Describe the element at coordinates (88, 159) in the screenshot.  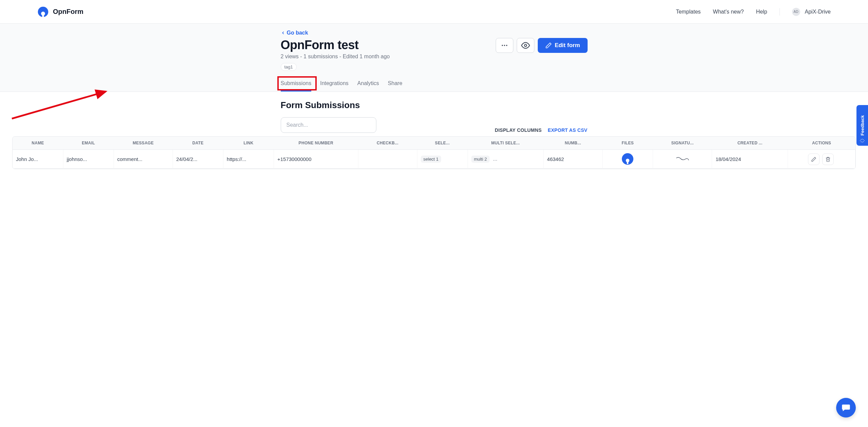
I see `cell-email: jjohnso...` at that location.